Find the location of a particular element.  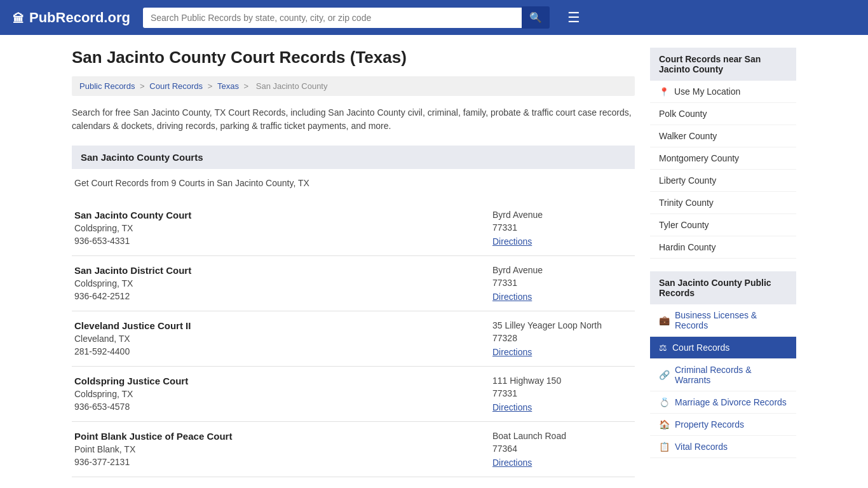

sidebar-public-records-title: San Jacinto County Public Records is located at coordinates (723, 288).